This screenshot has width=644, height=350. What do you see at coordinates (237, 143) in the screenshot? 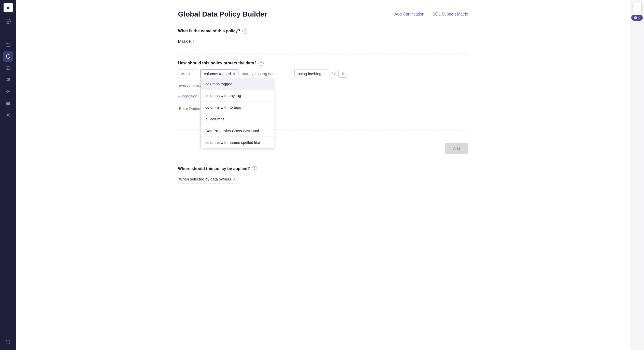
I see `dropdown-item-columns-names: columns with names spelled like` at bounding box center [237, 143].